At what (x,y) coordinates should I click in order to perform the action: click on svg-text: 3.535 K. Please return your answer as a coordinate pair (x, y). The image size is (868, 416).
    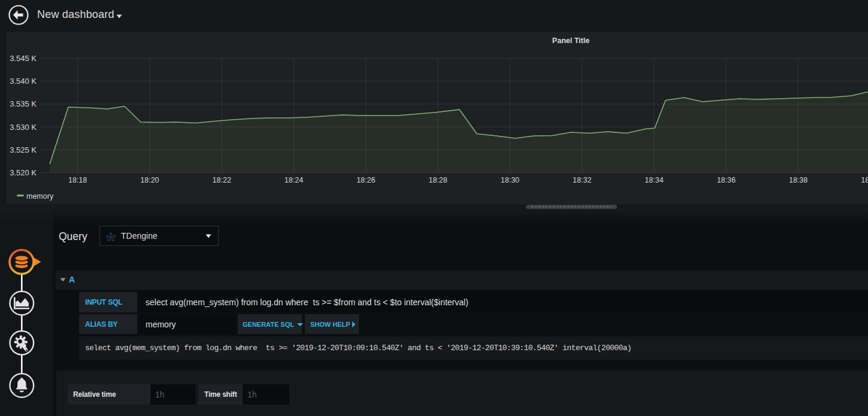
    Looking at the image, I should click on (23, 104).